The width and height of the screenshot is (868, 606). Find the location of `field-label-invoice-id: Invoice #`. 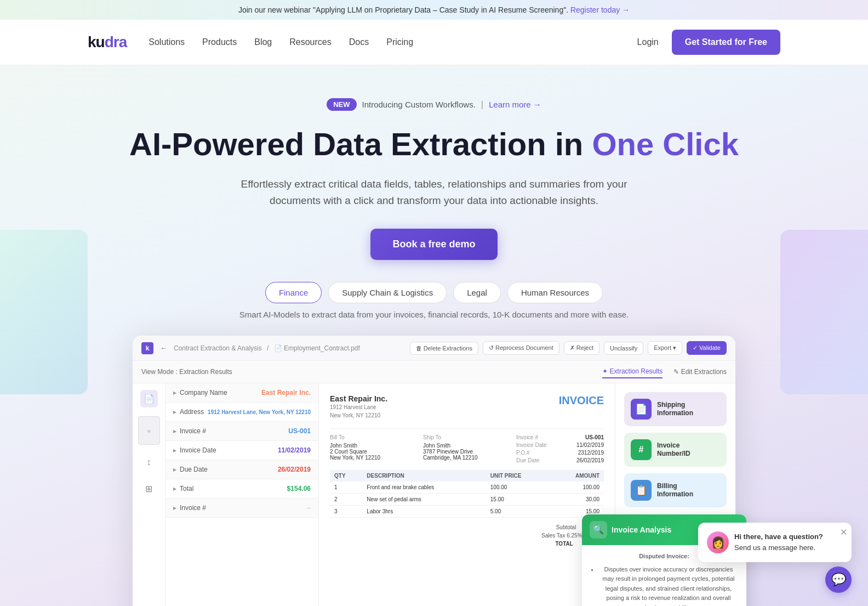

field-label-invoice-id: Invoice # is located at coordinates (190, 508).